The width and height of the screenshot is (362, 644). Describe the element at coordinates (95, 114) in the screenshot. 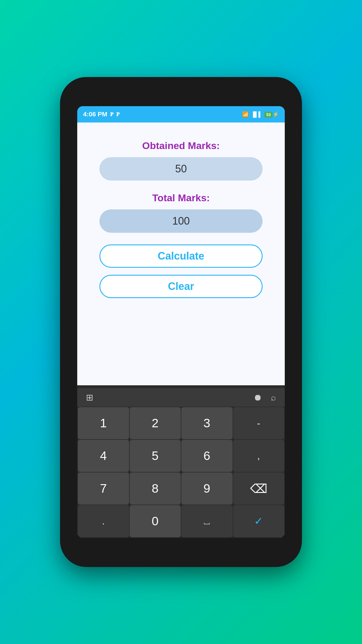

I see `status-time: 4:06 PM` at that location.